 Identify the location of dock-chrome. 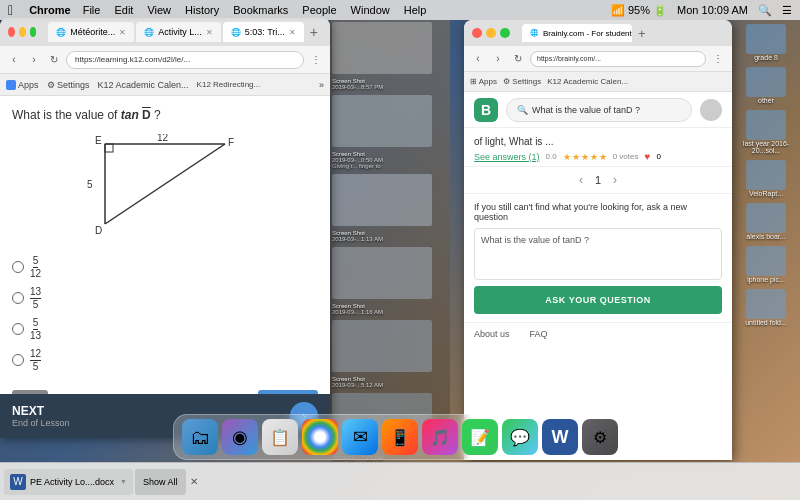
(320, 437).